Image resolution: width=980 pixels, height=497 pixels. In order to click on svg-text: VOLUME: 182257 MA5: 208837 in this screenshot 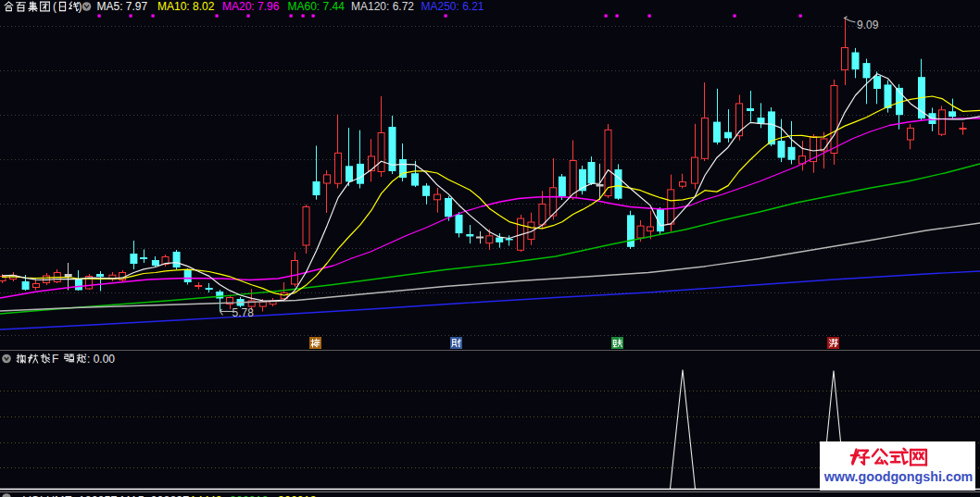, I will do `click(106, 496)`.